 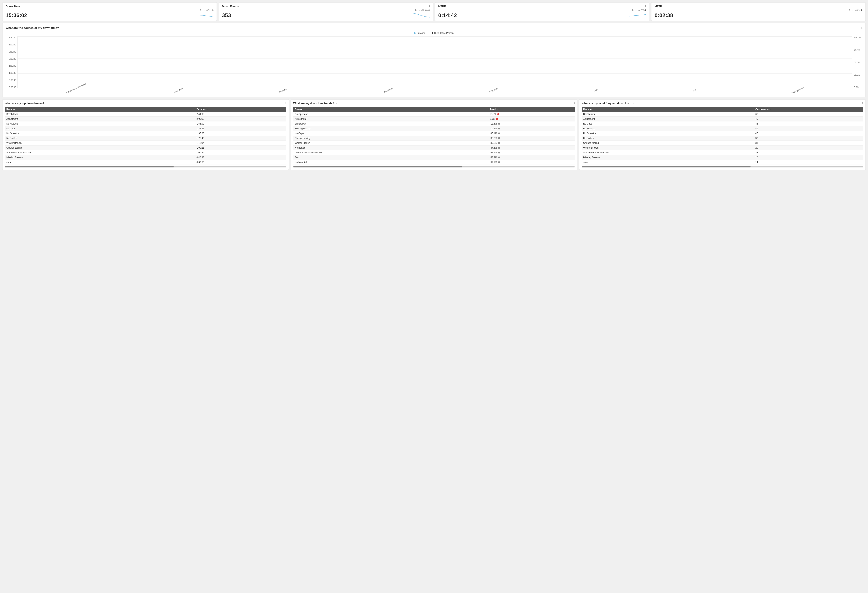 I want to click on legend-cumulative-line, so click(x=431, y=33).